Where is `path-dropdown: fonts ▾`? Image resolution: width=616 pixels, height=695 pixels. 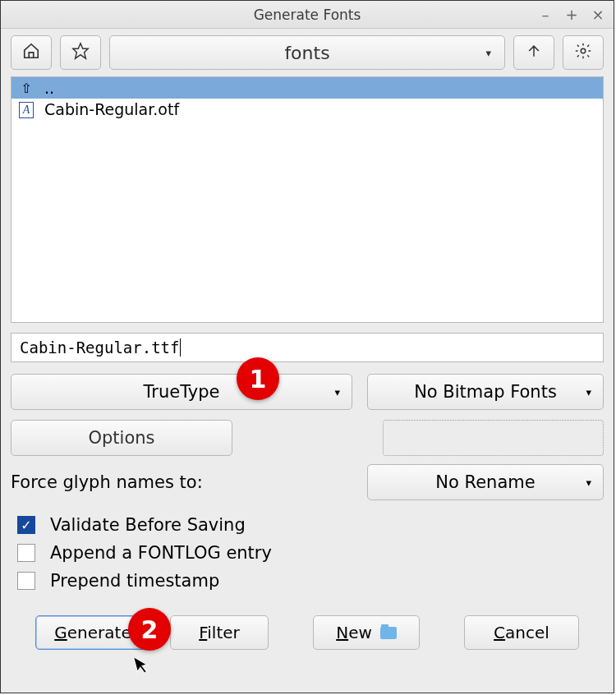 path-dropdown: fonts ▾ is located at coordinates (307, 53).